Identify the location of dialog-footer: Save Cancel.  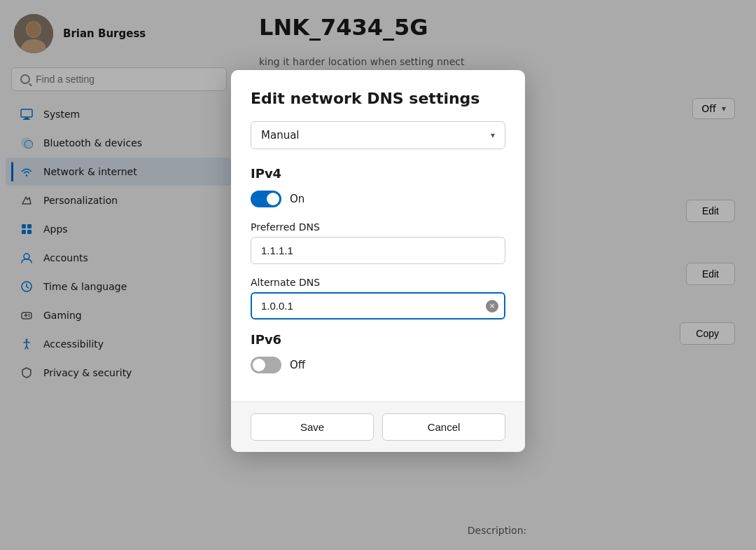
(378, 427).